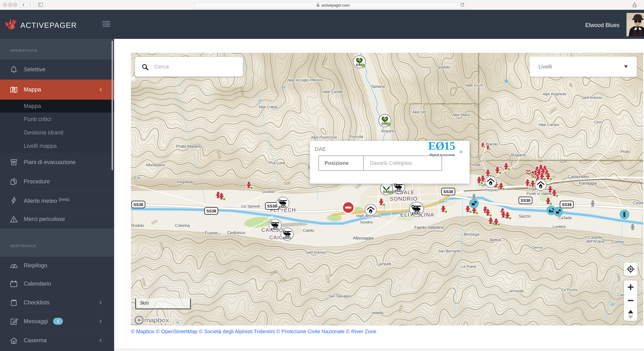 The height and width of the screenshot is (351, 644). Describe the element at coordinates (268, 107) in the screenshot. I see `svg-text: Alpe Colina` at that location.